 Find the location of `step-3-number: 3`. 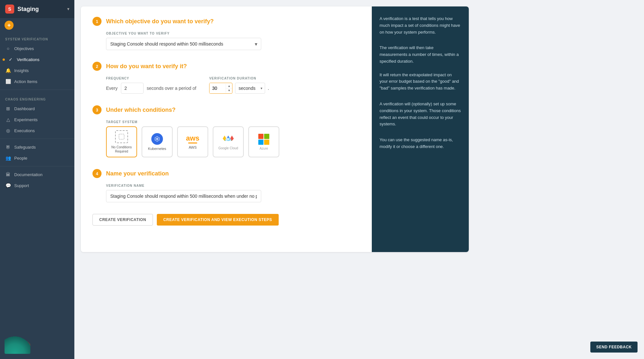

step-3-number: 3 is located at coordinates (97, 110).